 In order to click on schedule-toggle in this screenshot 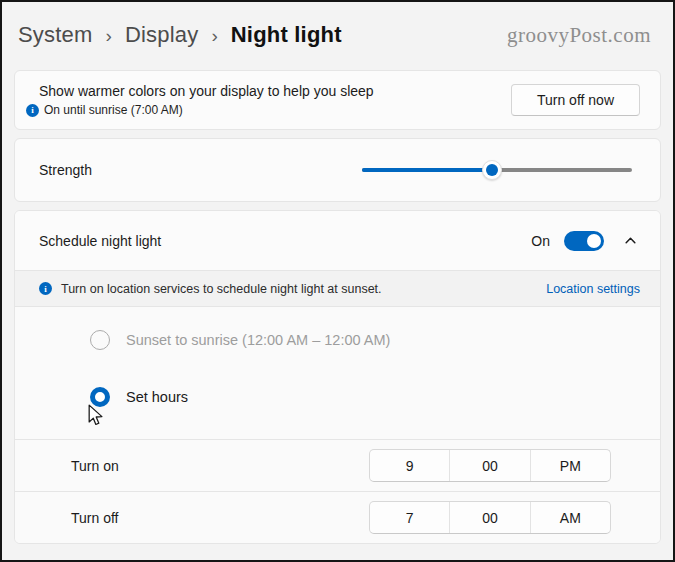, I will do `click(584, 241)`.